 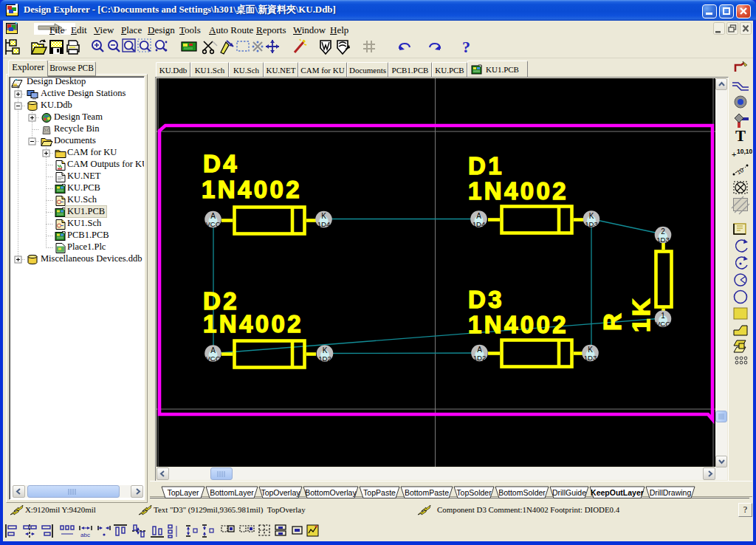 I want to click on svg-text: R, so click(x=613, y=321).